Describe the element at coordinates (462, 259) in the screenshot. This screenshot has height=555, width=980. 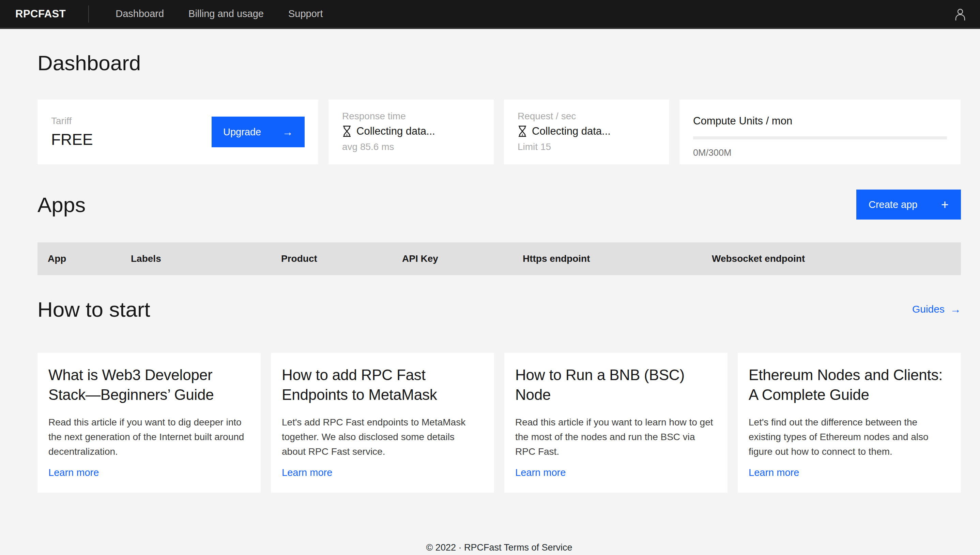
I see `column-header-api-key: API Key` at that location.